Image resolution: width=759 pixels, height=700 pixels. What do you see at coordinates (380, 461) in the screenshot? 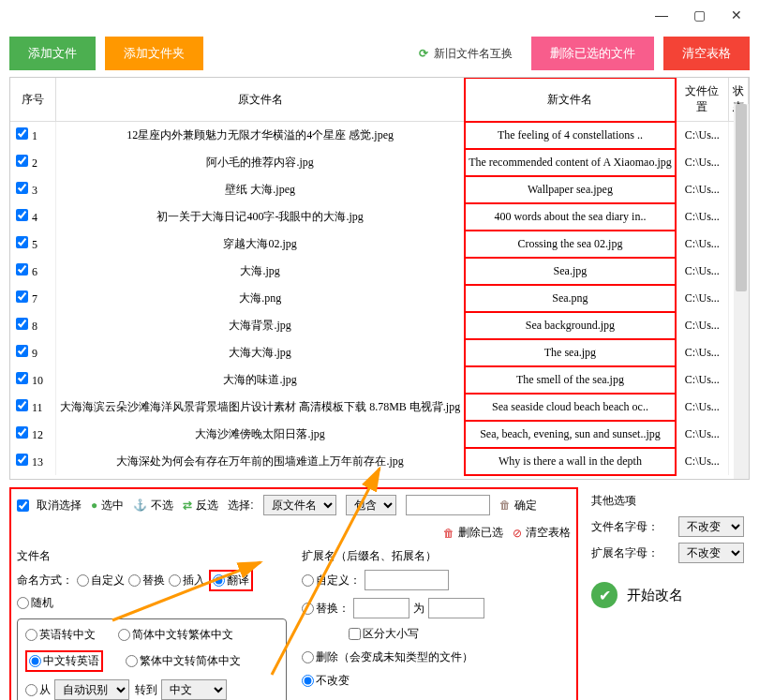
I see `table-row: 13大海深处为何会有存在万年前的围墙难道上万年前存在.jpgWhy is the…` at bounding box center [380, 461].